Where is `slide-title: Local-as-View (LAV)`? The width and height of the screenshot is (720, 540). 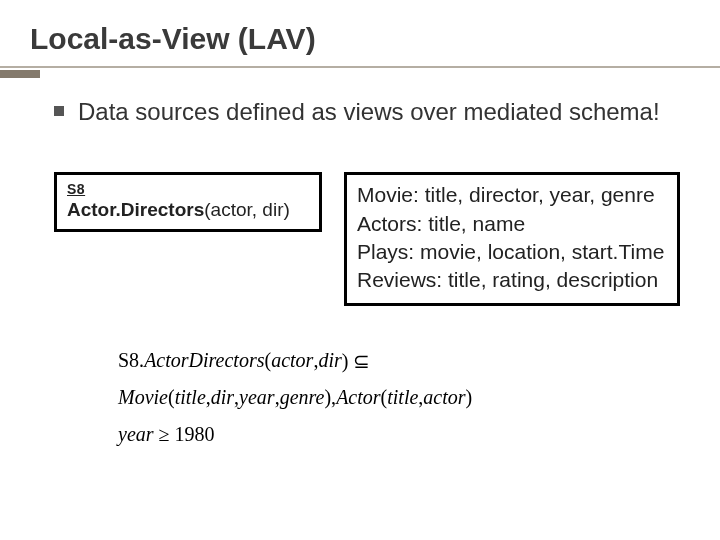 slide-title: Local-as-View (LAV) is located at coordinates (360, 33).